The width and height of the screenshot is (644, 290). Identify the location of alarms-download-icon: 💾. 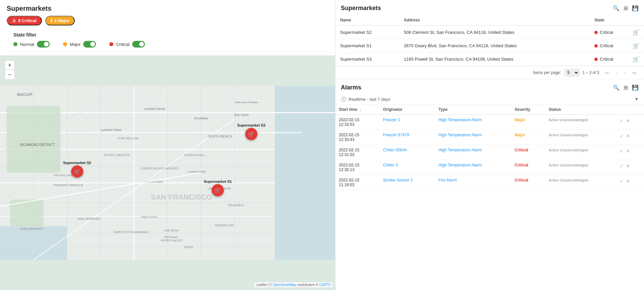
(635, 88).